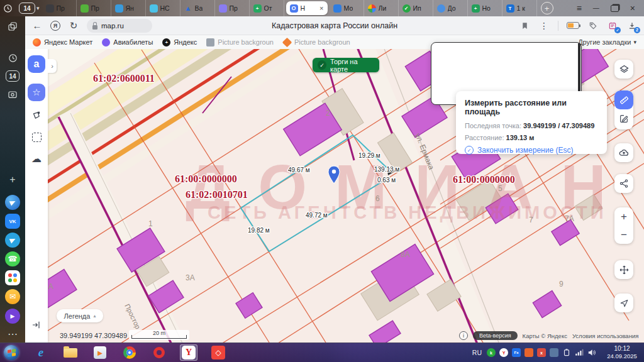  Describe the element at coordinates (41, 353) in the screenshot. I see `internet-explorer-button: e` at that location.